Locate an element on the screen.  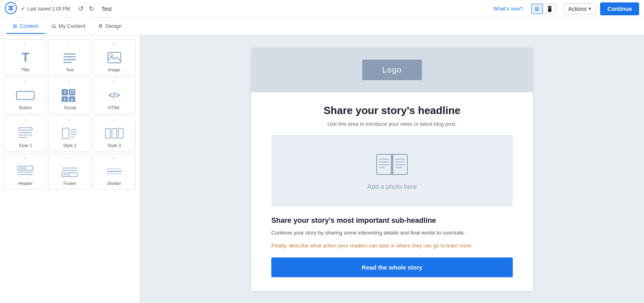
email-subheadline: Share your story's most important sub-he… is located at coordinates (392, 221).